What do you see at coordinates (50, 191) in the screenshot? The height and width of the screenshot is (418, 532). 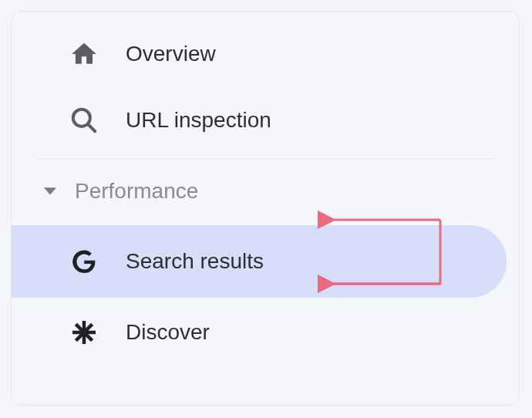 I see `caret-down-icon` at bounding box center [50, 191].